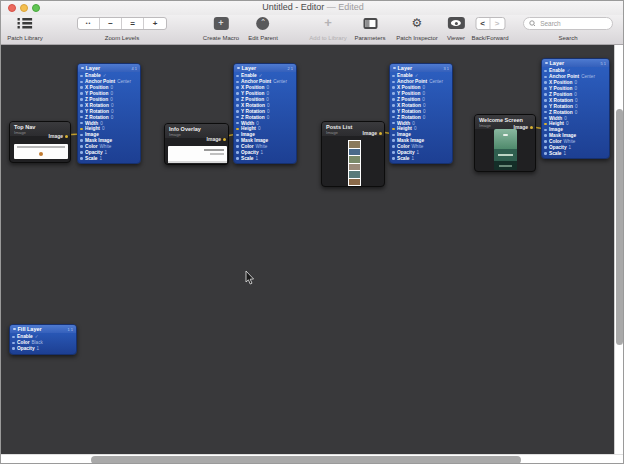 This screenshot has width=624, height=464. What do you see at coordinates (24, 30) in the screenshot?
I see `patch-library-button: Patch Library` at bounding box center [24, 30].